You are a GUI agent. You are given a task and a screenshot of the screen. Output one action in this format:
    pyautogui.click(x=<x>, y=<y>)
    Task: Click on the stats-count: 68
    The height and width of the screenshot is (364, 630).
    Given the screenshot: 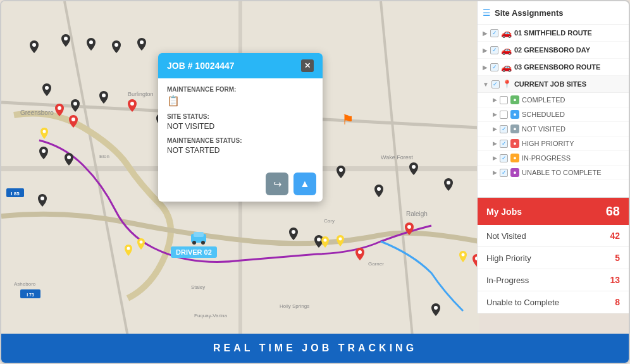 What is the action you would take?
    pyautogui.click(x=613, y=211)
    